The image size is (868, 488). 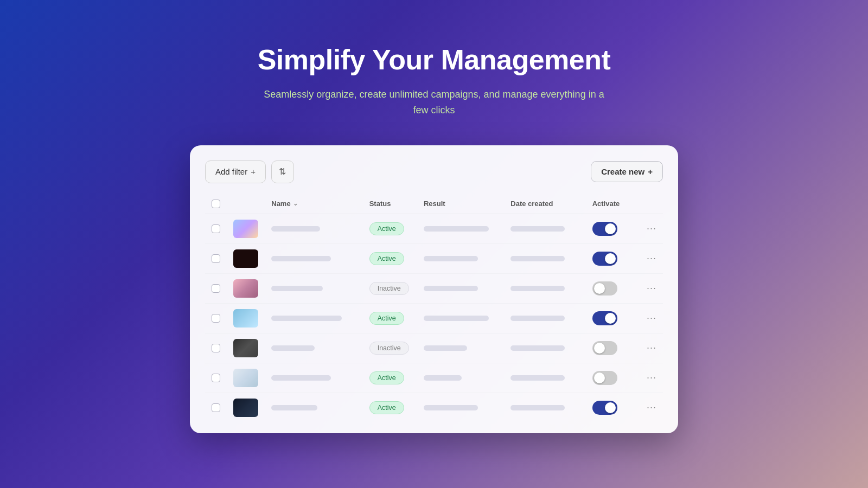 What do you see at coordinates (434, 60) in the screenshot?
I see `hero-title: Simplify Your Management` at bounding box center [434, 60].